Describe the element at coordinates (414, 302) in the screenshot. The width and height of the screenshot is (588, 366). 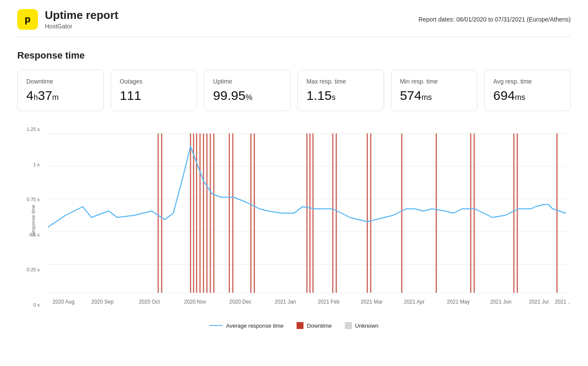
I see `svg-text: 2021 Apr` at that location.